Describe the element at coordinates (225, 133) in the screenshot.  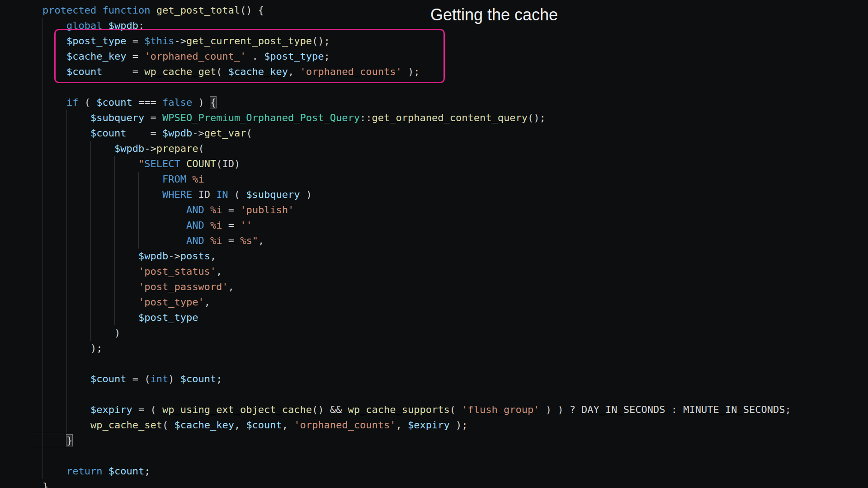
I see `code-token: get_var` at that location.